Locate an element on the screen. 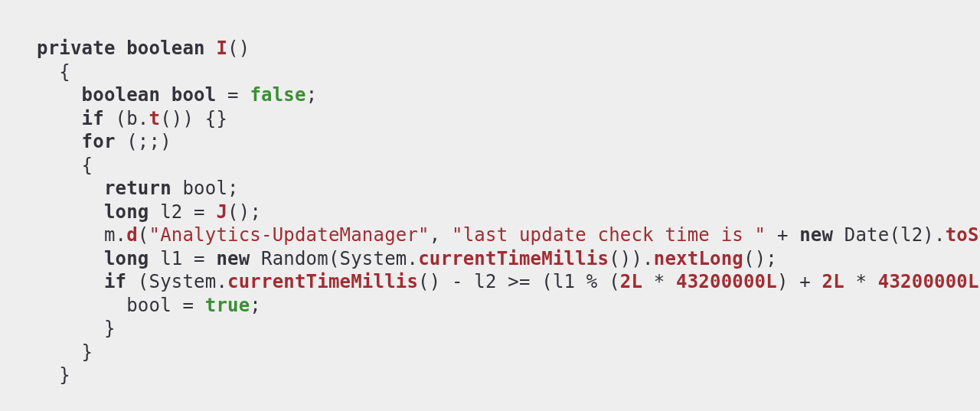 This screenshot has width=980, height=411. code-token: () is located at coordinates (239, 48).